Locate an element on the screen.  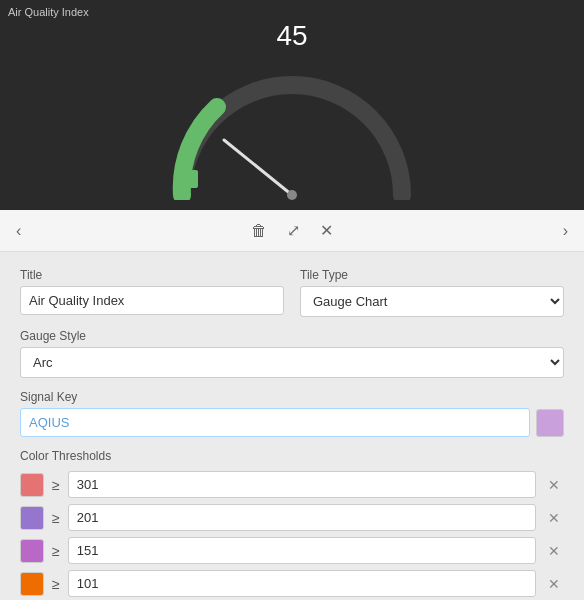
gauge-style-group: Gauge Style Arc Semicircle Full is located at coordinates (292, 354).